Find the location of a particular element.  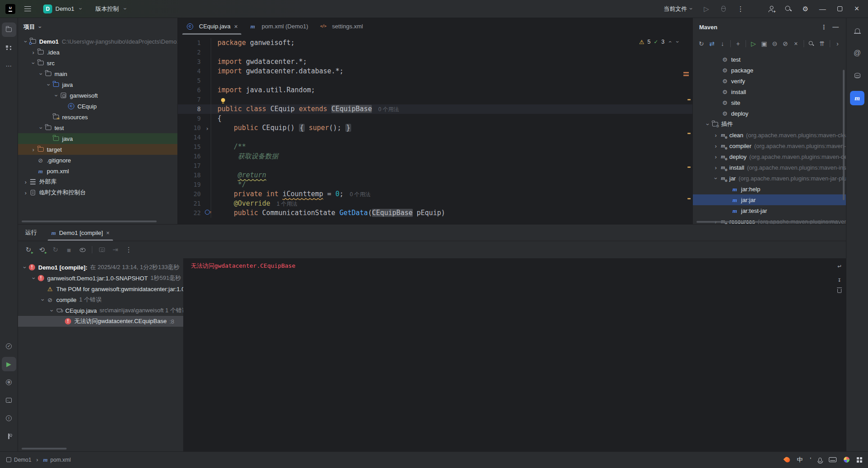

debug-button is located at coordinates (723, 9).